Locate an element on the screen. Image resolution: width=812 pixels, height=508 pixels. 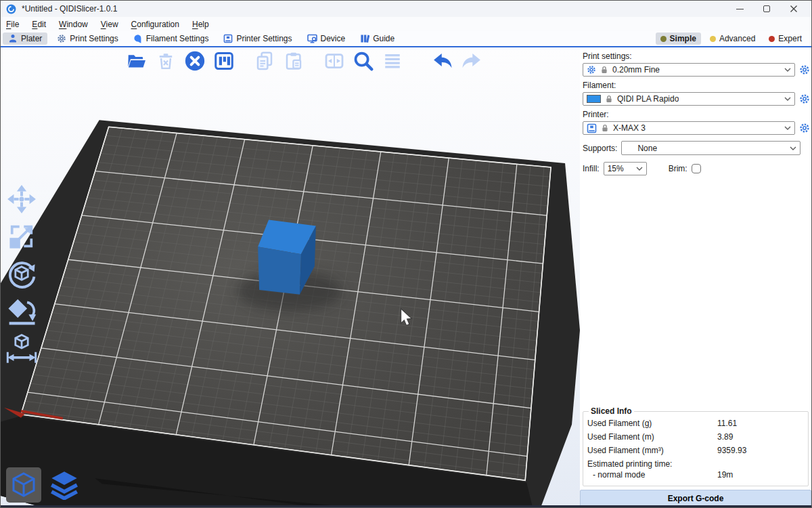
viewport-toolbar is located at coordinates (304, 61).